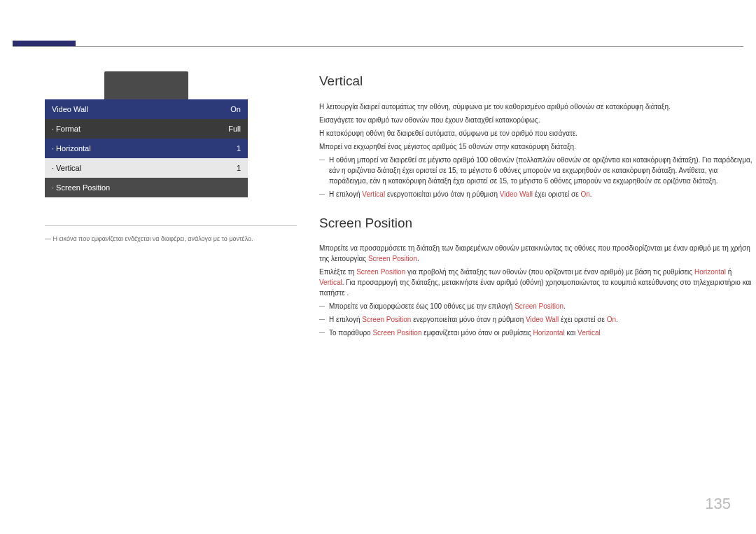 This screenshot has height=534, width=756. What do you see at coordinates (146, 188) in the screenshot?
I see `menu-item-screen-position: · Screen Position` at bounding box center [146, 188].